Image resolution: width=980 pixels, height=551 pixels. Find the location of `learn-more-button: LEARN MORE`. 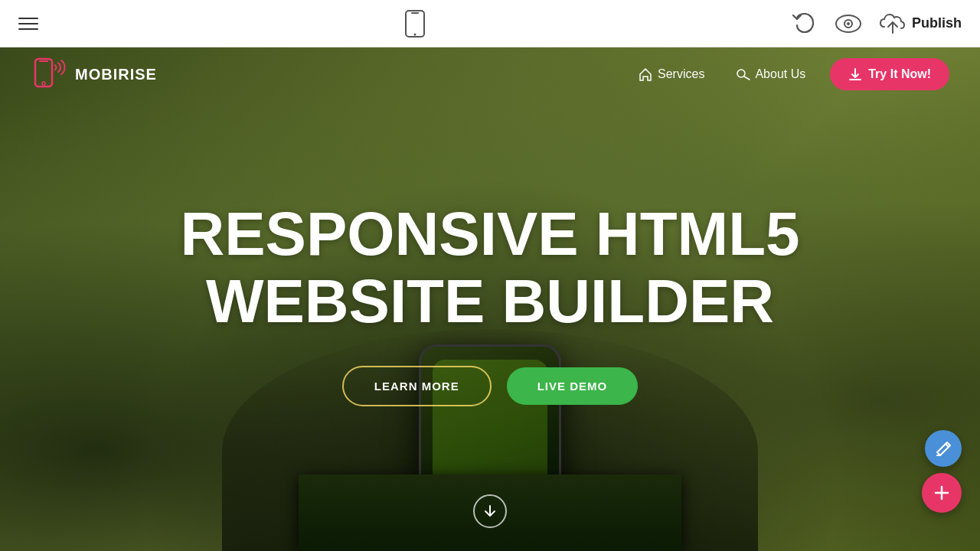

learn-more-button: LEARN MORE is located at coordinates (416, 386).